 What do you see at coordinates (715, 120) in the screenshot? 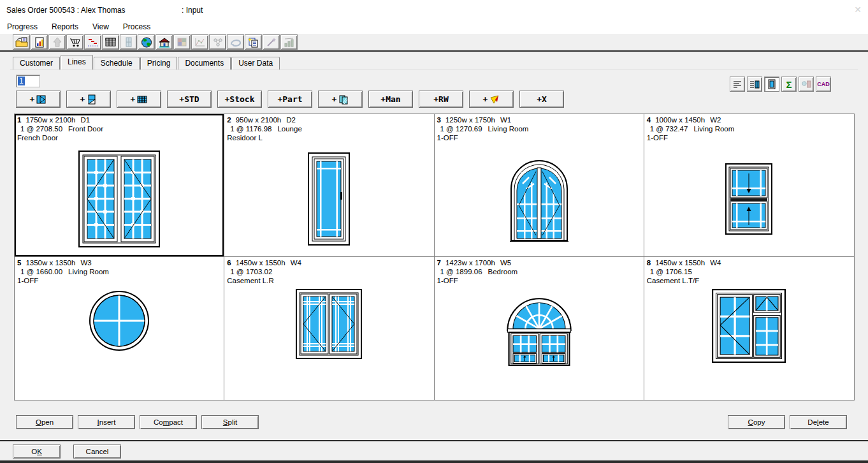
I see `line-ref: W2` at bounding box center [715, 120].